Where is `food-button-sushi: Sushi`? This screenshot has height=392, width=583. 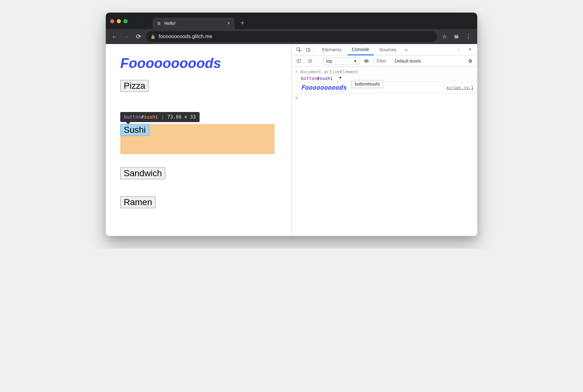
food-button-sushi: Sushi is located at coordinates (135, 130).